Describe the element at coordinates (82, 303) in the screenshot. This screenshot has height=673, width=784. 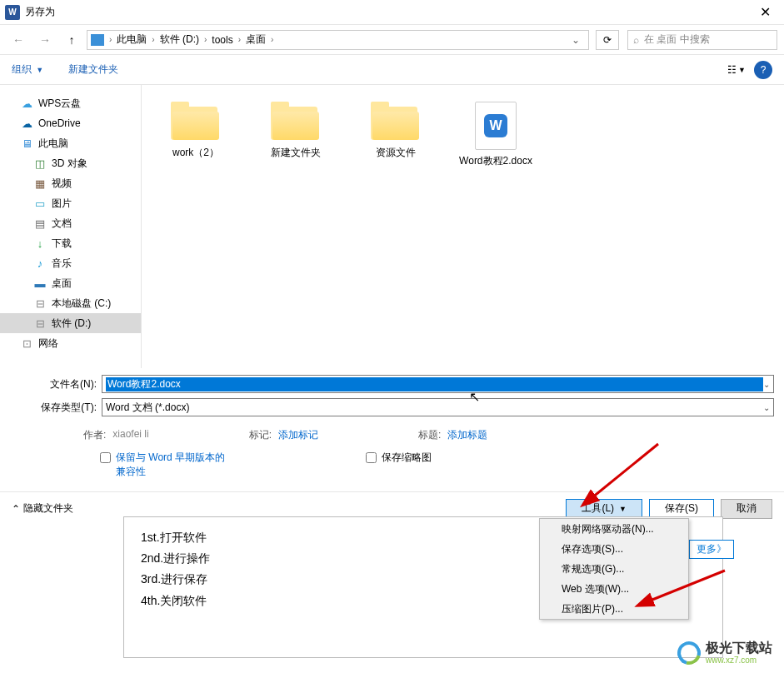
I see `sidebar-label: 本地磁盘 (C:)` at that location.